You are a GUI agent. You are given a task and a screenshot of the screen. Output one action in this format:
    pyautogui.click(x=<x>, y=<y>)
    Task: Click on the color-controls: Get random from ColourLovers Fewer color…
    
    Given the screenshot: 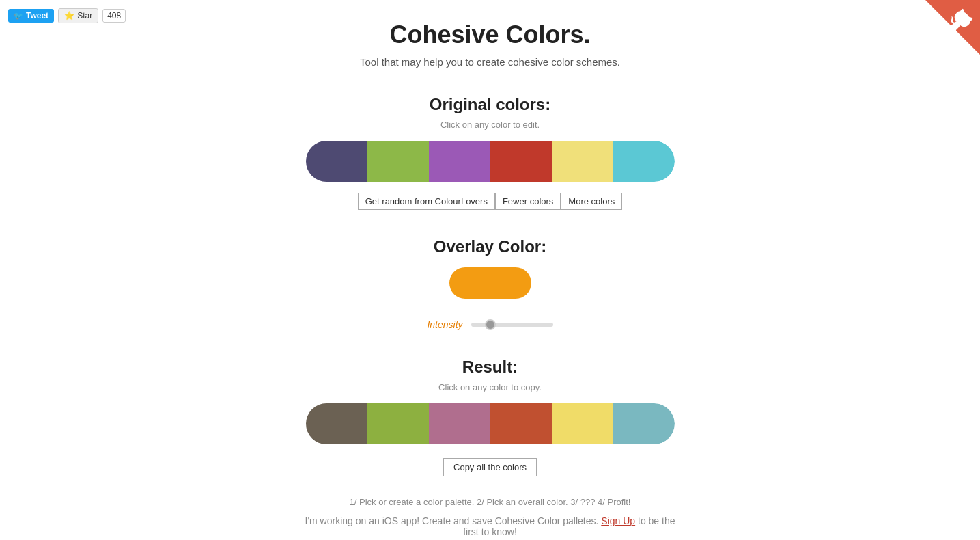 What is the action you would take?
    pyautogui.click(x=490, y=201)
    